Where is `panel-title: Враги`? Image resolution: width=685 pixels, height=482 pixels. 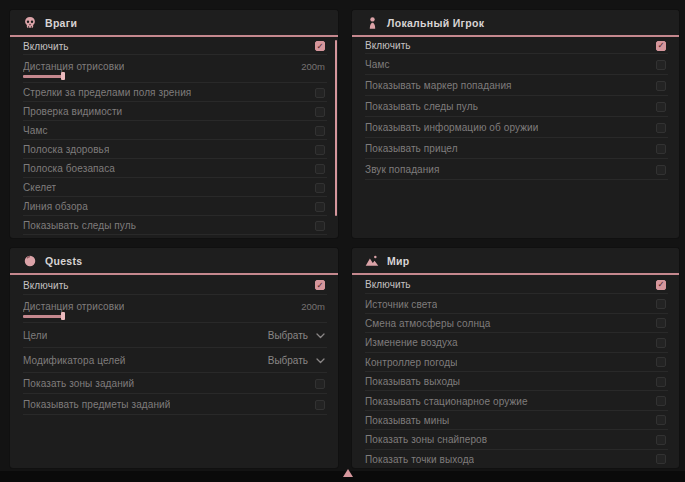 panel-title: Враги is located at coordinates (61, 23).